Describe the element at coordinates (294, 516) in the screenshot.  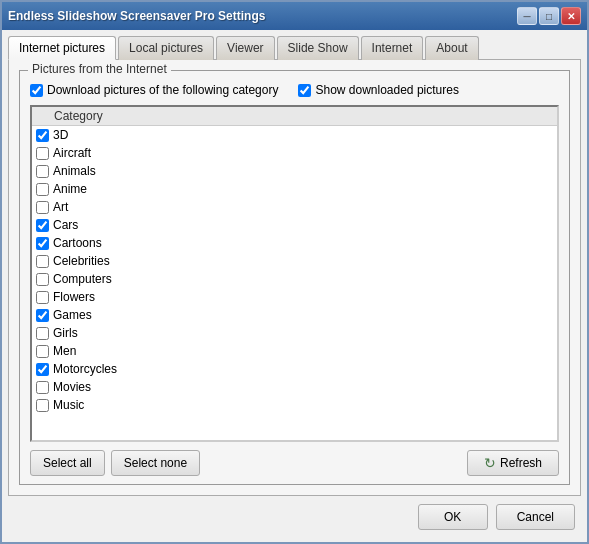
I see `footer-buttons: OK Cancel` at that location.